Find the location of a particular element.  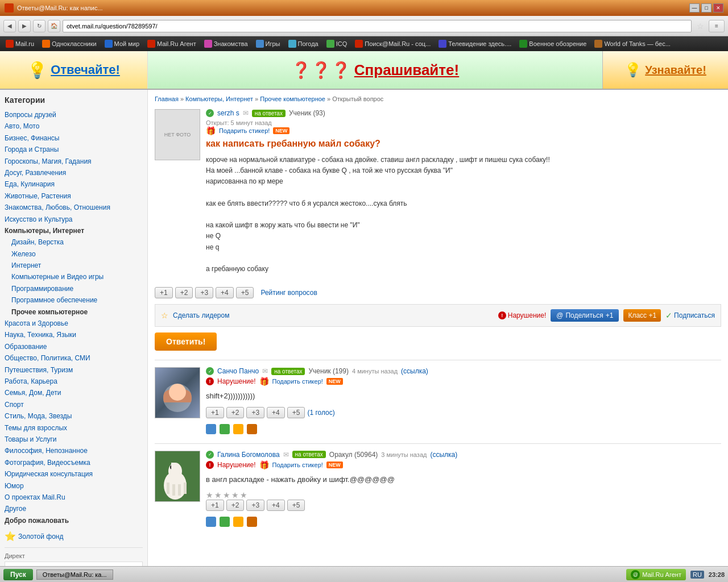

answer-1-vote-2: +2 is located at coordinates (235, 413).